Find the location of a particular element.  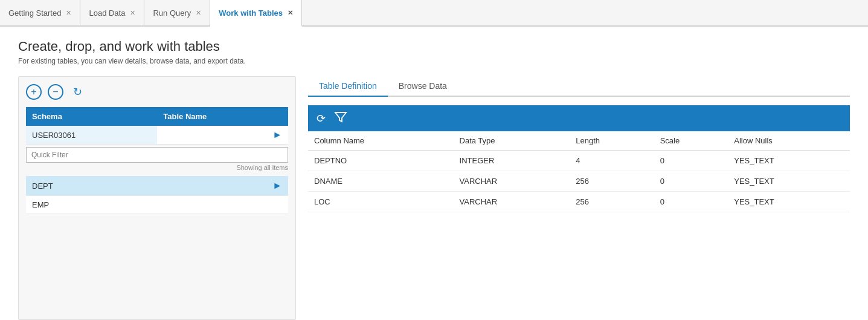

page-title: Create, drop, and work with tables is located at coordinates (434, 47).